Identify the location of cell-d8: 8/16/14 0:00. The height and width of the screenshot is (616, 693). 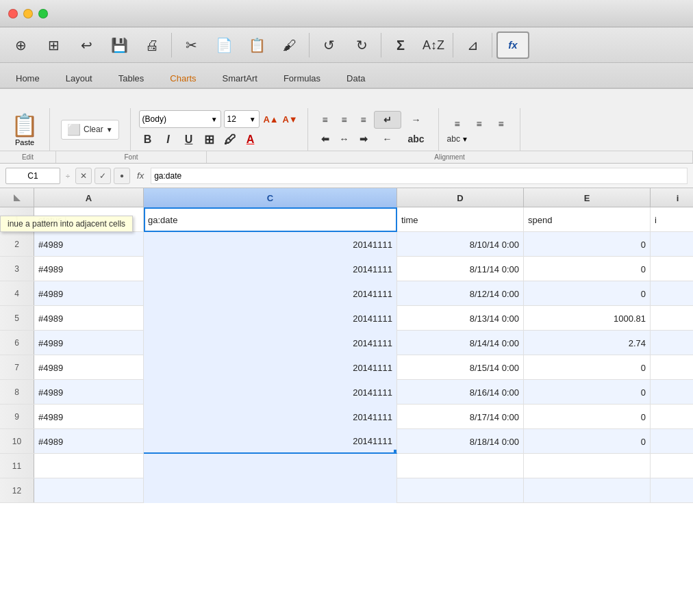
(460, 392).